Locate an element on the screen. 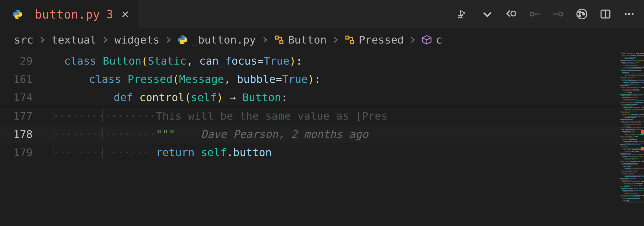 This screenshot has height=226, width=644. code-content: ················""" Dave Pearson, 2 mont… is located at coordinates (342, 134).